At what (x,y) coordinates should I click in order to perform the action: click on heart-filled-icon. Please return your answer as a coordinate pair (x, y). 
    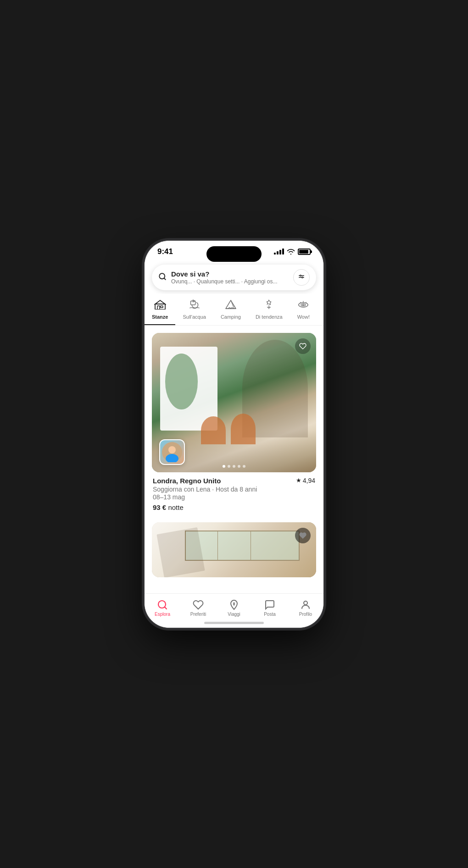
    Looking at the image, I should click on (303, 536).